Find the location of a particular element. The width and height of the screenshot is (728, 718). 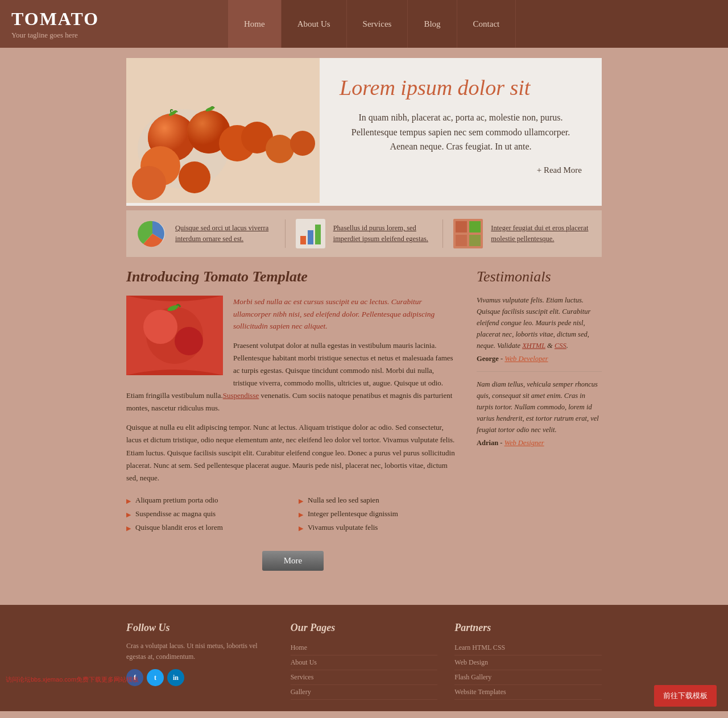

footer-partner-3: Flash Gallery is located at coordinates (528, 678).